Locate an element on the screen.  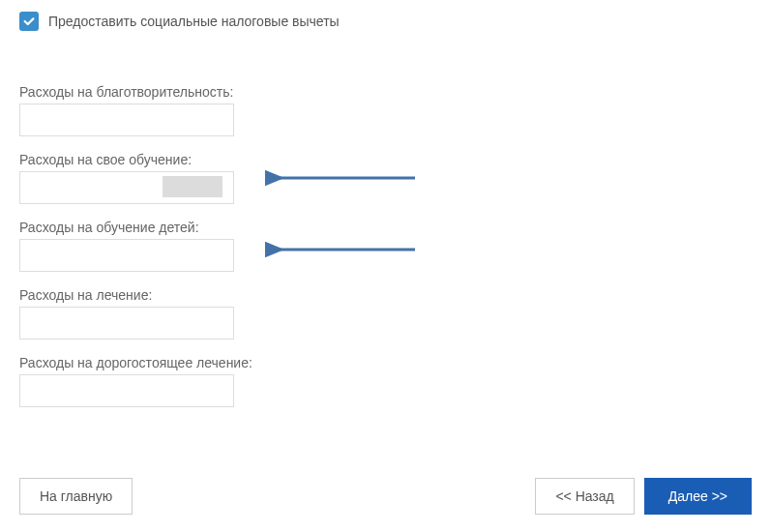
checkmark-icon is located at coordinates (29, 21).